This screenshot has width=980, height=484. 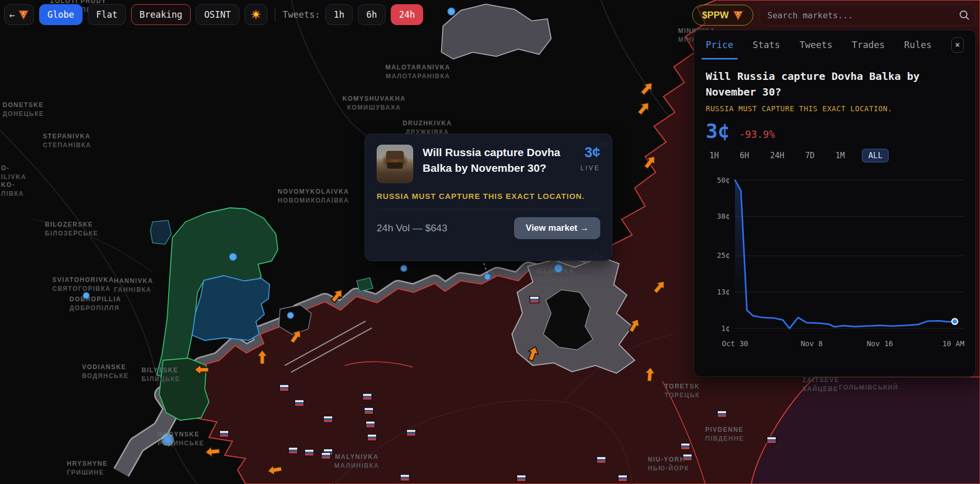 What do you see at coordinates (161, 379) in the screenshot?
I see `map-label-cyrillic: БІЛИЦЬКЕ` at bounding box center [161, 379].